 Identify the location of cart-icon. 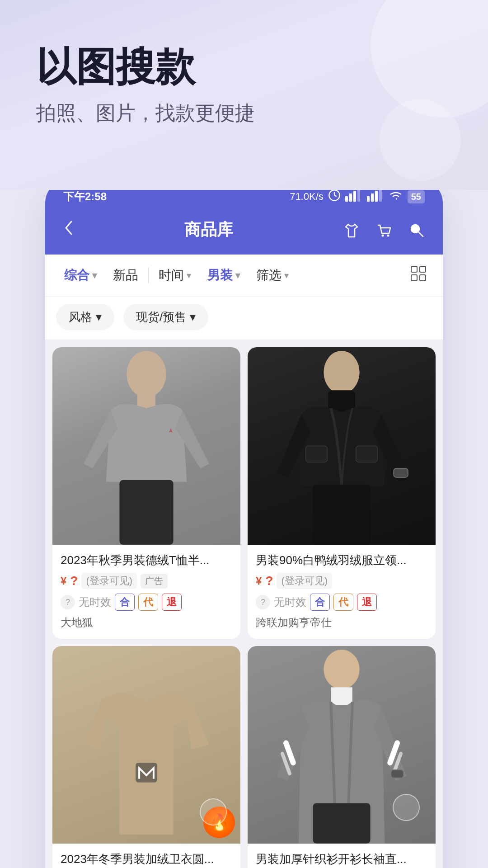
(384, 230).